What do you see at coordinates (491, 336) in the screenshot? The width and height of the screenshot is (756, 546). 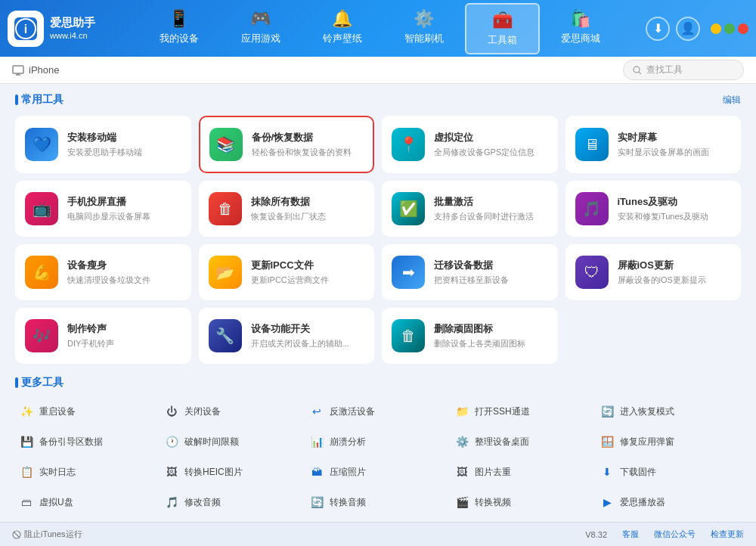 I see `tool-info-remove-icons: 删除顽固图标 删除设备上各类顽固图标` at bounding box center [491, 336].